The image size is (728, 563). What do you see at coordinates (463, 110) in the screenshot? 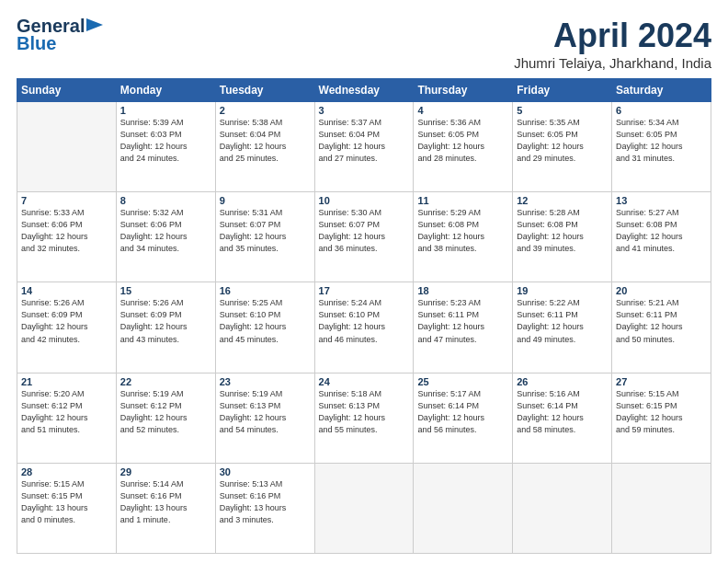
I see `day-number: 4` at bounding box center [463, 110].